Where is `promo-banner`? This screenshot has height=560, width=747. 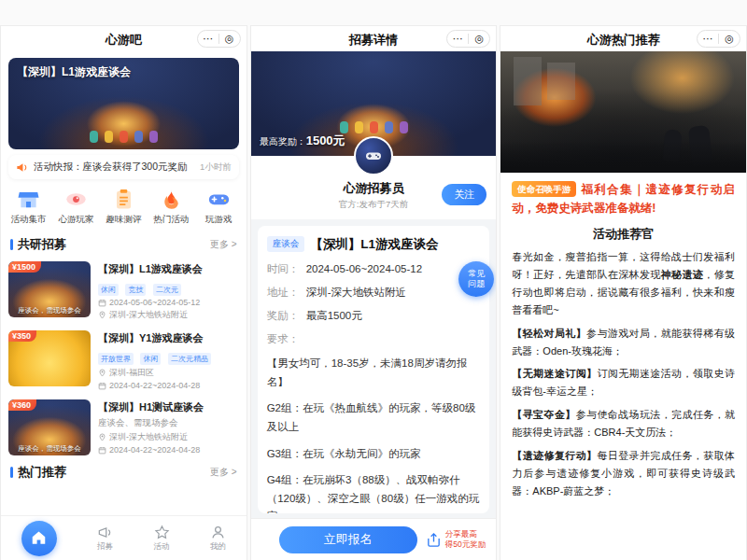
promo-banner is located at coordinates (624, 112).